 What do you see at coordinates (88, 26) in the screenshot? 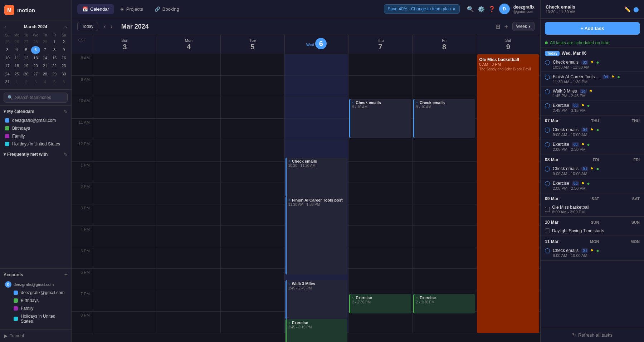
I see `today-button: Today` at bounding box center [88, 26].